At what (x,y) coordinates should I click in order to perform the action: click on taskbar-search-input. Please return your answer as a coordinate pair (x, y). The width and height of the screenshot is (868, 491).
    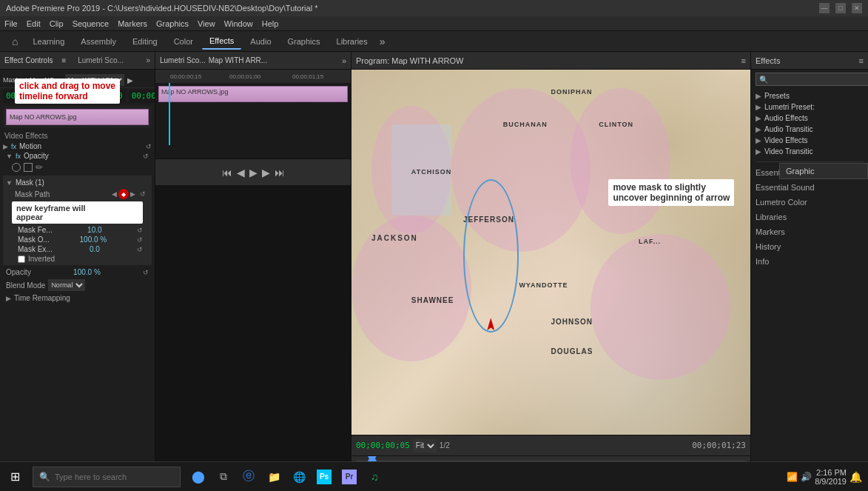
    Looking at the image, I should click on (114, 477).